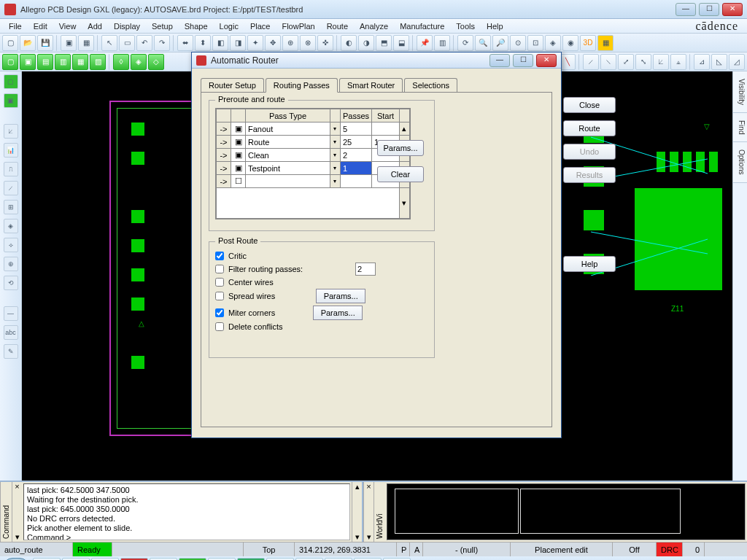 Image resolution: width=747 pixels, height=560 pixels. Describe the element at coordinates (86, 43) in the screenshot. I see `toolbar-icon: ▦` at that location.